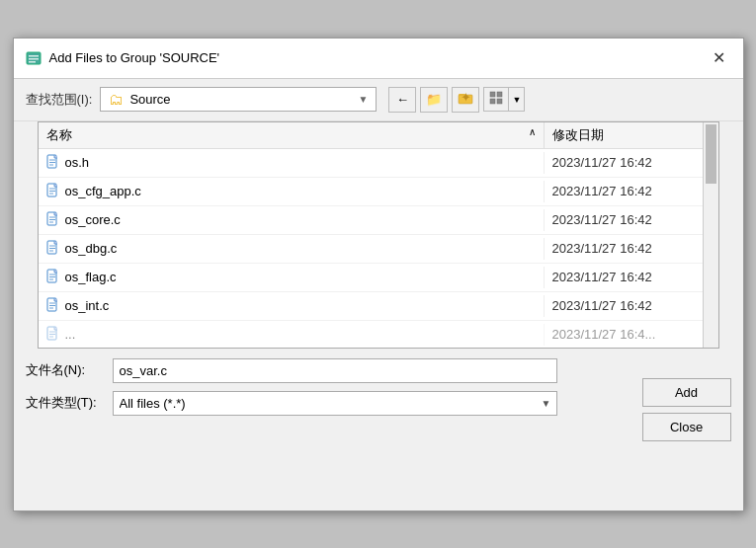  Describe the element at coordinates (371, 221) in the screenshot. I see `file-row: os_core.c2023/11/27 16:42` at that location.